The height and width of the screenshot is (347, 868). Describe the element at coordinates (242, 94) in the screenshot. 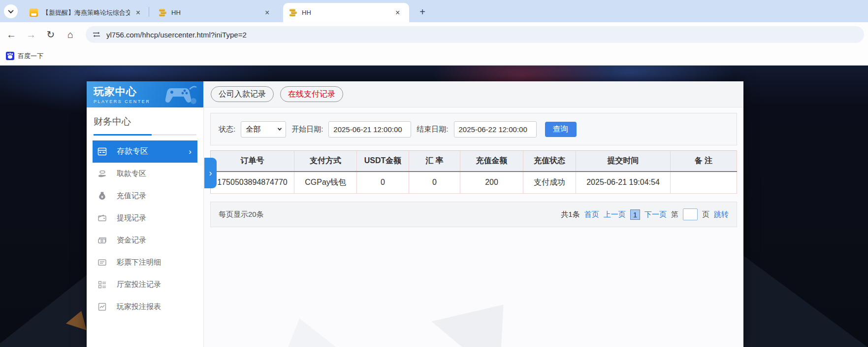

I see `tab-company-deposit-record: 公司入款记录` at that location.